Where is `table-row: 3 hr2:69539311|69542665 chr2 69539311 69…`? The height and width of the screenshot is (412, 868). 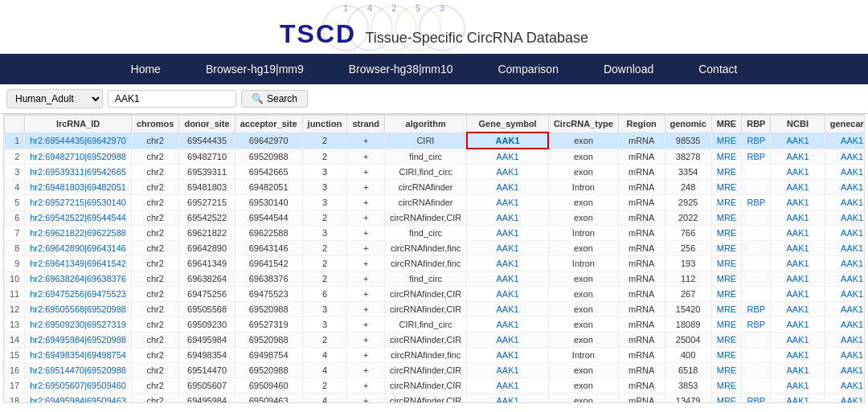
table-row: 3 hr2:69539311|69542665 chr2 69539311 69… is located at coordinates (436, 172).